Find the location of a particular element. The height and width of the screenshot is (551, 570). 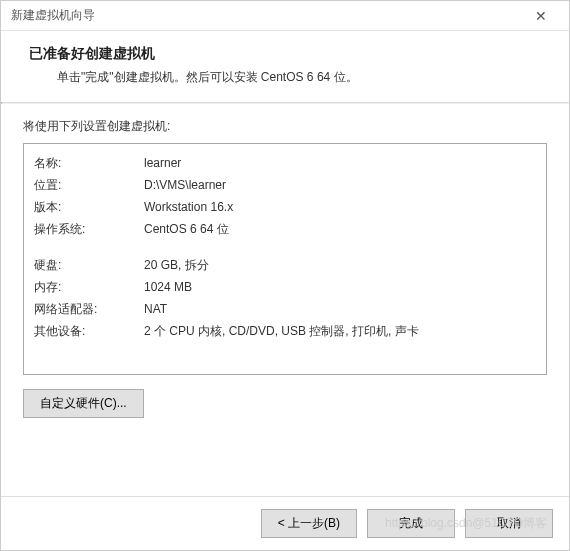

summary-row-name: 名称: learner is located at coordinates (285, 163).